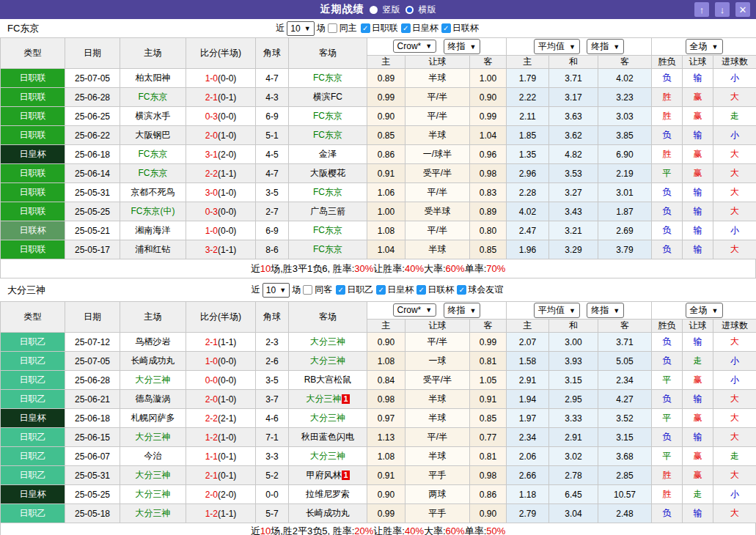  I want to click on odds-cell: 0.83, so click(488, 193).